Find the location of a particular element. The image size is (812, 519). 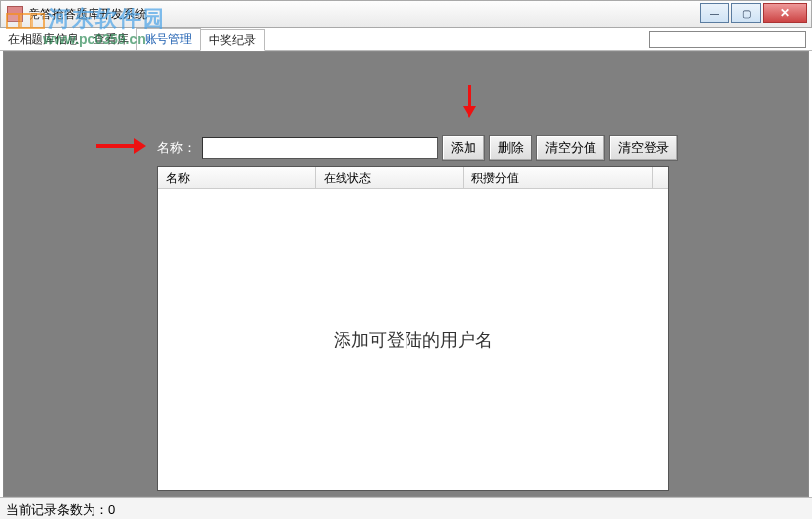

title-bar: 竞答抢答题库开发系统 — ▢ ✕ is located at coordinates (406, 14).